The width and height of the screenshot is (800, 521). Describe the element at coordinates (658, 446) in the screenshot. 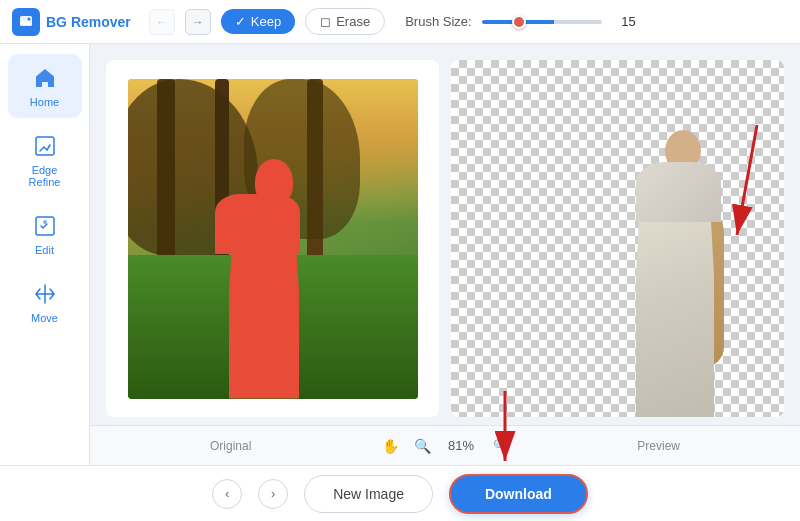

I see `preview-label: Preview` at that location.